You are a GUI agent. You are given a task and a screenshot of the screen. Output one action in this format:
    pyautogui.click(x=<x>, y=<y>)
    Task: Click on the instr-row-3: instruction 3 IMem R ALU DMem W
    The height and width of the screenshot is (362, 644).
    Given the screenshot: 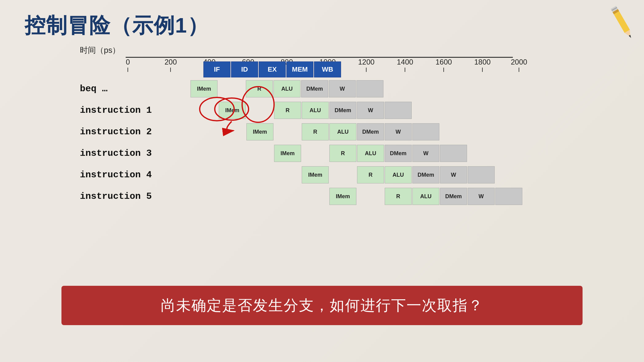 What is the action you would take?
    pyautogui.click(x=301, y=153)
    